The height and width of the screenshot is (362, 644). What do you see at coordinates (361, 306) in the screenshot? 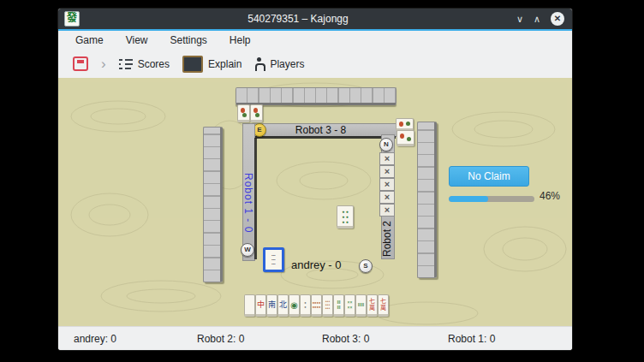
I see `hand-tile: ‖‖‖` at bounding box center [361, 306].